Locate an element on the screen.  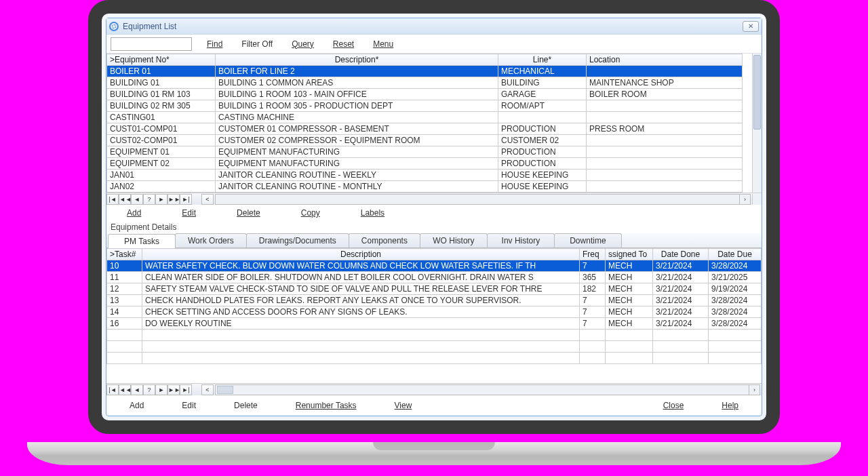
table-row: CUST01-COMP01CUSTOMER 01 COMPRESSOR - BA… is located at coordinates (425, 129).